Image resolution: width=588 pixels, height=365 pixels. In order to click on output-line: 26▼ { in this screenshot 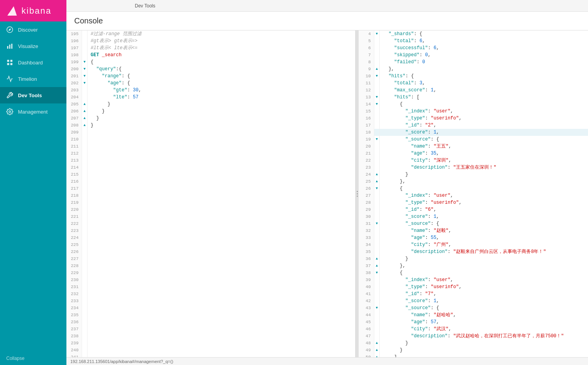, I will do `click(474, 189)`.